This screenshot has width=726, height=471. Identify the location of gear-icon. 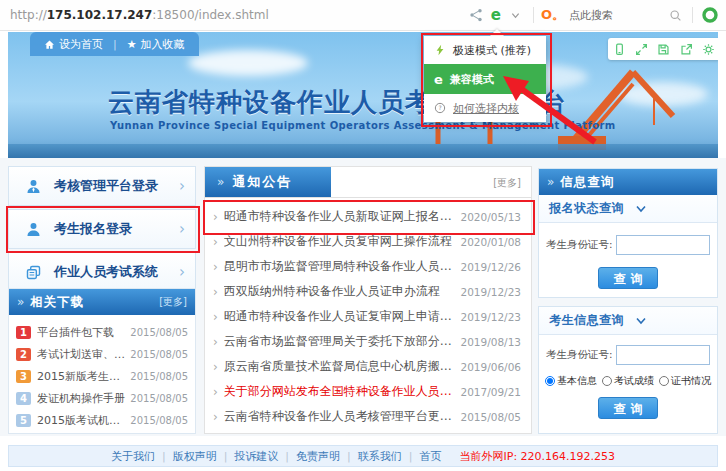
(709, 49).